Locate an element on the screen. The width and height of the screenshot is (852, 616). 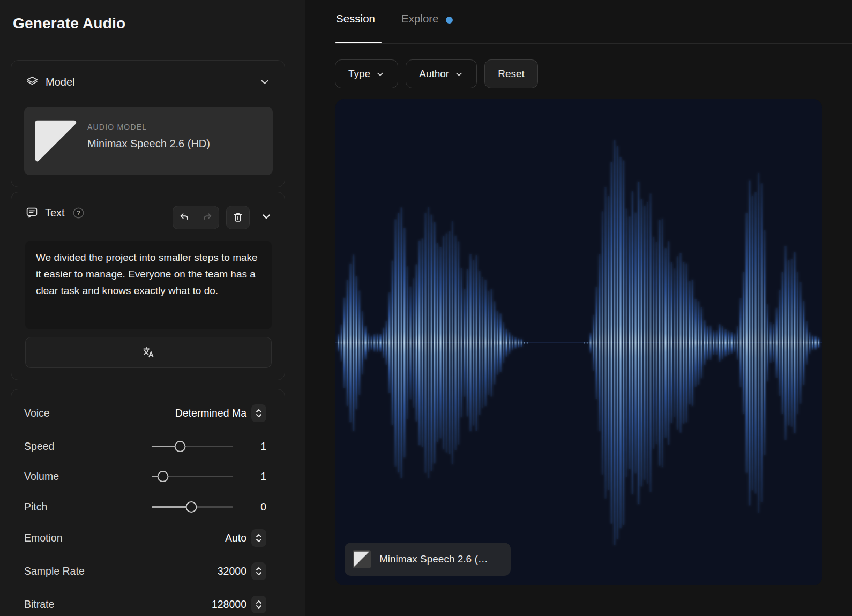
undo-button is located at coordinates (184, 217).